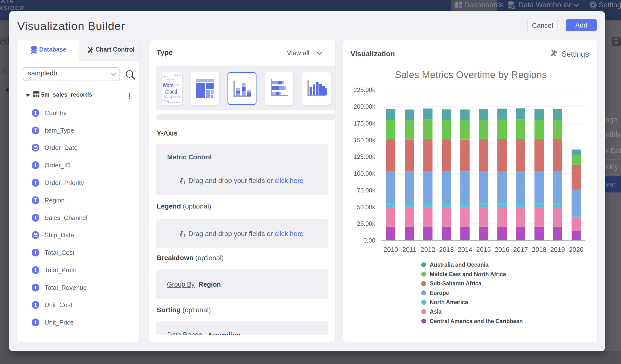  What do you see at coordinates (520, 250) in the screenshot?
I see `svg-text: 2017` at bounding box center [520, 250].